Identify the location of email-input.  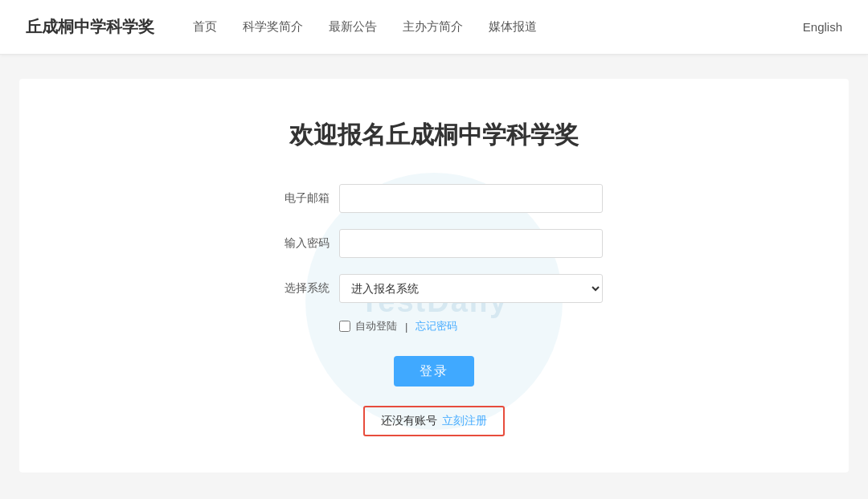
(471, 198).